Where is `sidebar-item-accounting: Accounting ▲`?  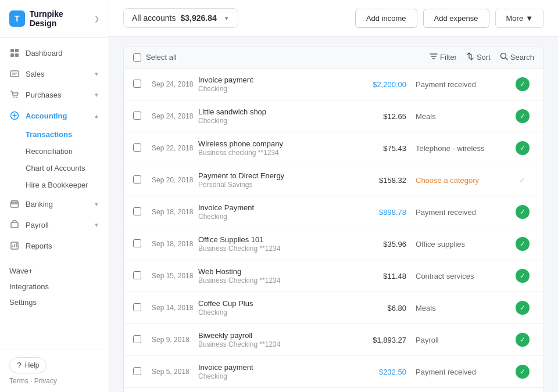 sidebar-item-accounting: Accounting ▲ is located at coordinates (55, 116).